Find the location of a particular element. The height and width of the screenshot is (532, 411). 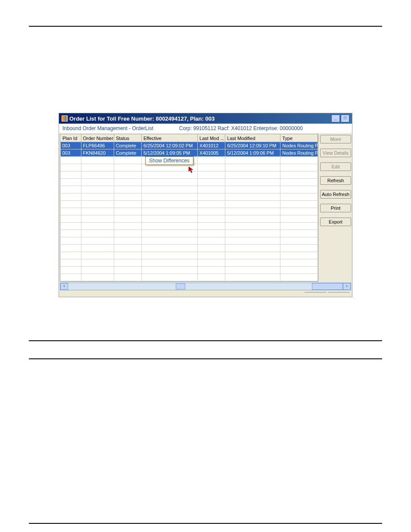

print-button: Print is located at coordinates (336, 208).